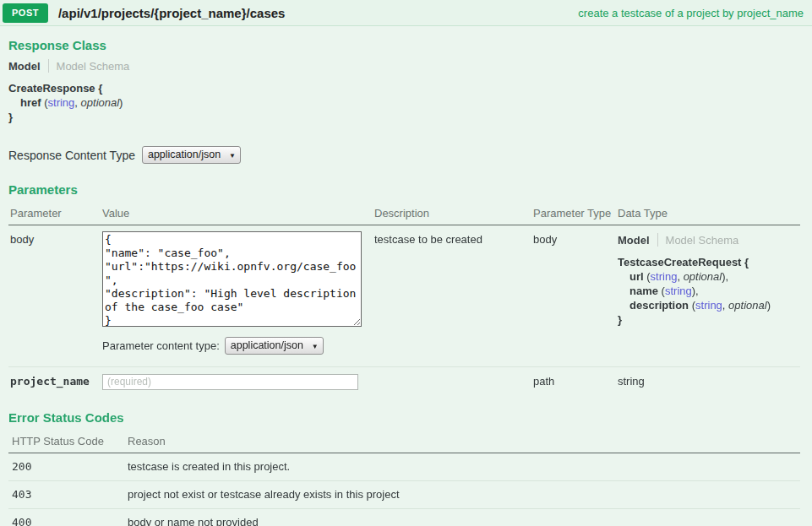 Image resolution: width=812 pixels, height=526 pixels. What do you see at coordinates (454, 214) in the screenshot?
I see `col-description: Description` at bounding box center [454, 214].